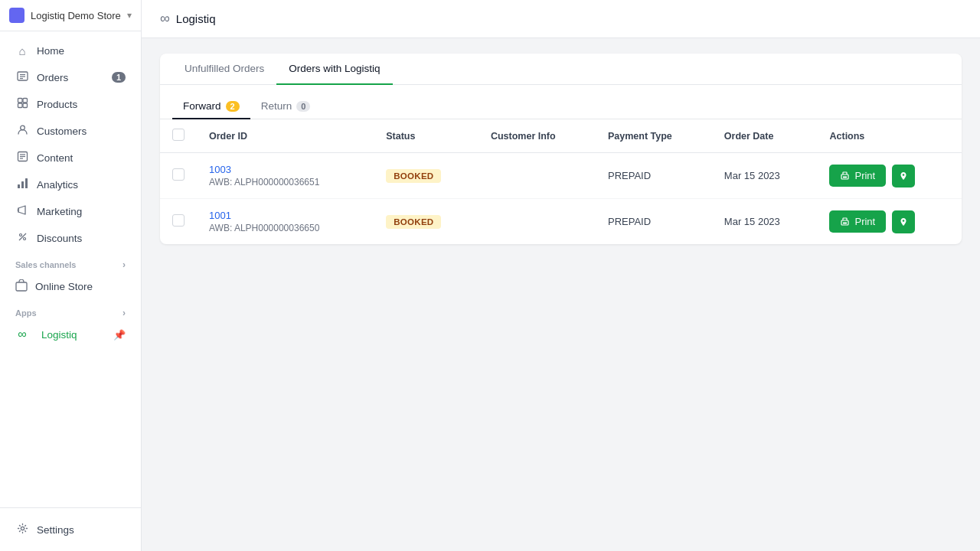 The height and width of the screenshot is (551, 980). I want to click on sidebar-item-online-store: Online Store, so click(70, 286).